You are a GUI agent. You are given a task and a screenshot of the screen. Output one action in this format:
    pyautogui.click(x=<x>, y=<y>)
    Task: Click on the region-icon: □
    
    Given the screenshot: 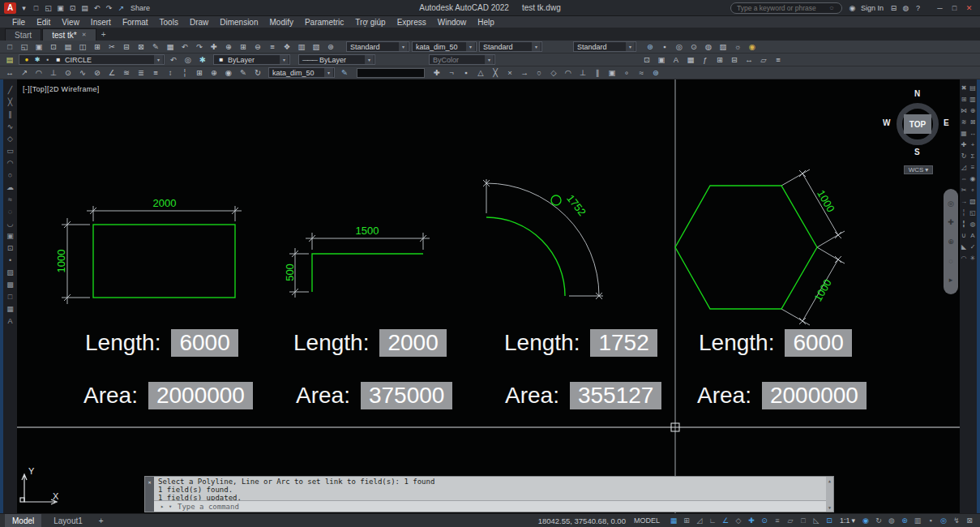 What is the action you would take?
    pyautogui.click(x=10, y=297)
    